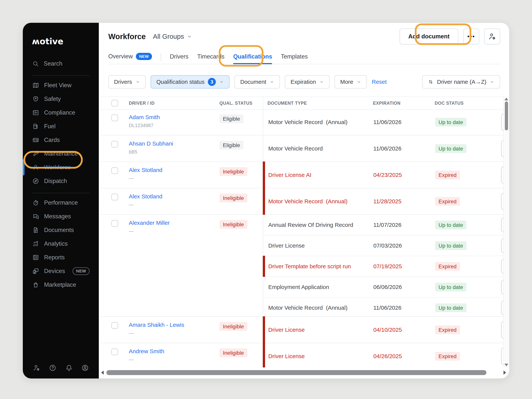  Describe the element at coordinates (161, 57) in the screenshot. I see `tab-divider` at that location.